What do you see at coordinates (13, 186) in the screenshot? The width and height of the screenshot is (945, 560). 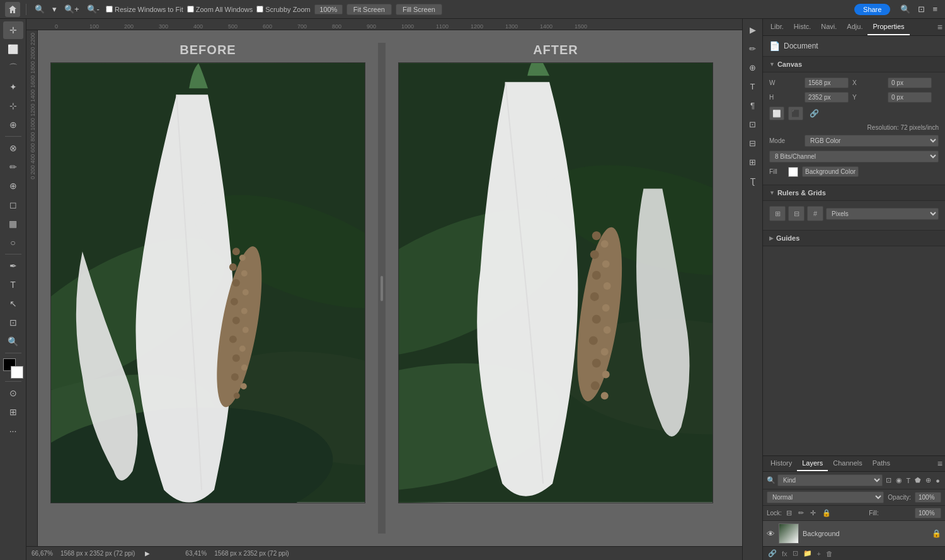 I see `stamp-tool: ⊕` at bounding box center [13, 186].